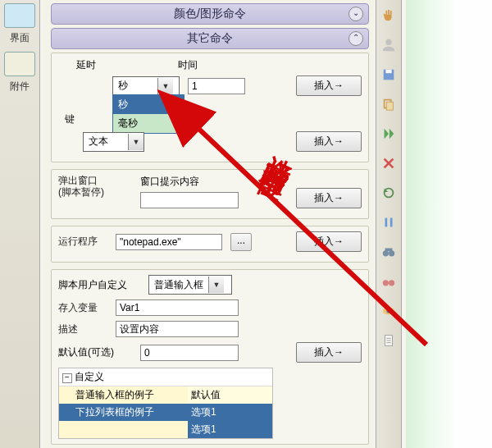 This screenshot has width=492, height=448. I want to click on delay-time-input, so click(216, 86).